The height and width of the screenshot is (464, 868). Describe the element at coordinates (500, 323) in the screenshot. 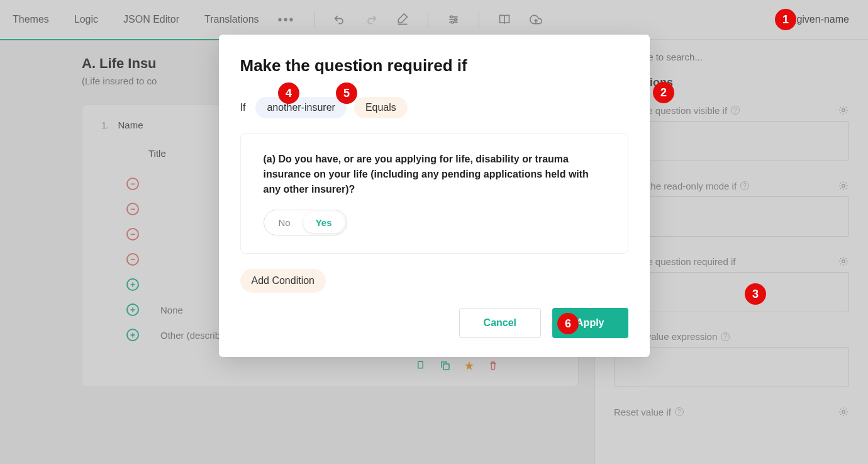

I see `cancel-button: Cancel` at that location.